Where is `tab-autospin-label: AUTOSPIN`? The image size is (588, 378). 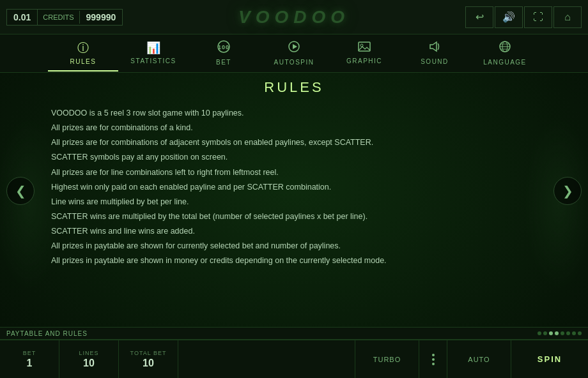
tab-autospin-label: AUTOSPIN is located at coordinates (294, 63).